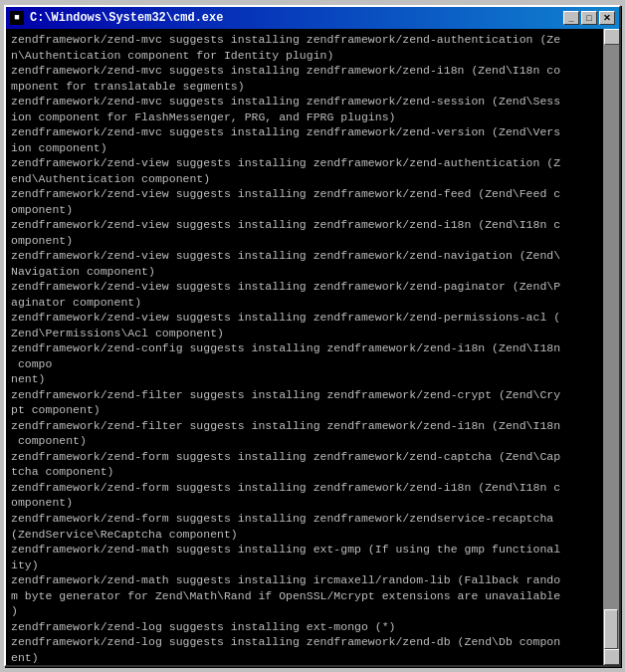  I want to click on window-title: C:\Windows\System32\cmd.exe, so click(126, 18).